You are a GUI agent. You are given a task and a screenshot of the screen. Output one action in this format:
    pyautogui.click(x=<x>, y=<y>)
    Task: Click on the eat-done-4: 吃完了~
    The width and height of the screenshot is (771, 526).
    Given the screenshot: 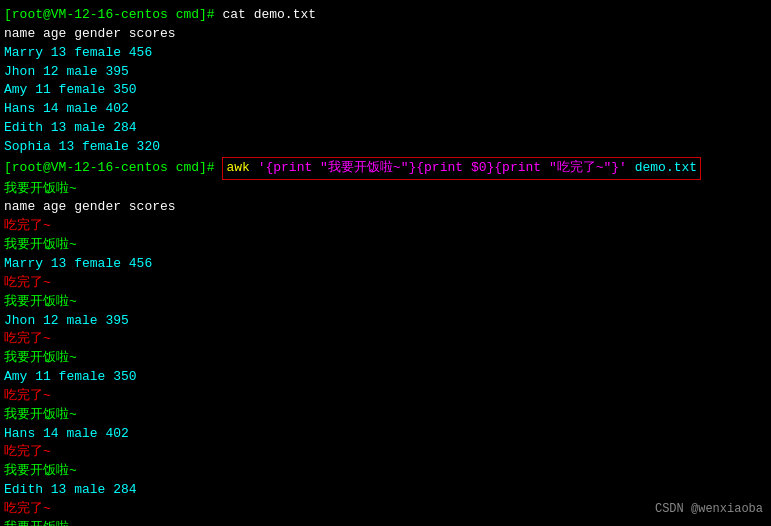 What is the action you would take?
    pyautogui.click(x=386, y=396)
    